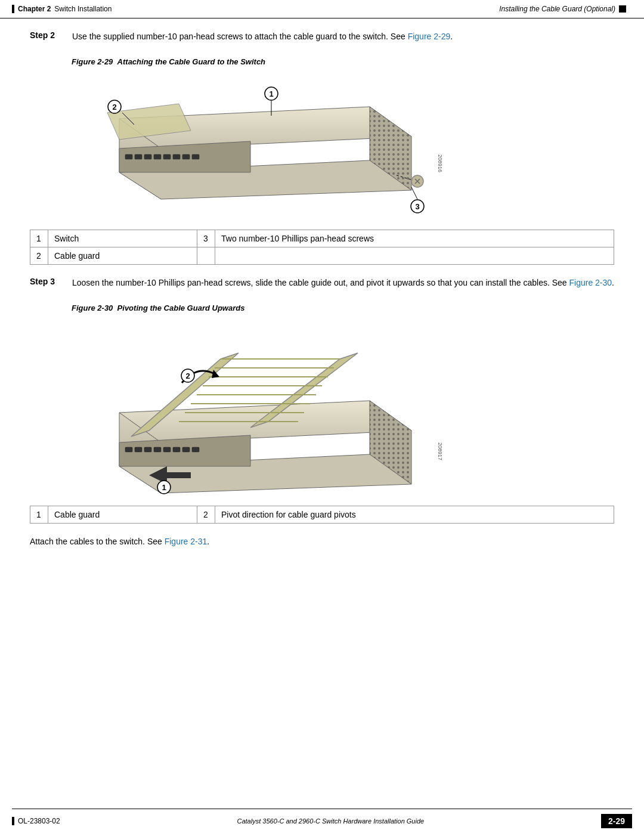 The width and height of the screenshot is (644, 833). I want to click on header-square-icon, so click(623, 9).